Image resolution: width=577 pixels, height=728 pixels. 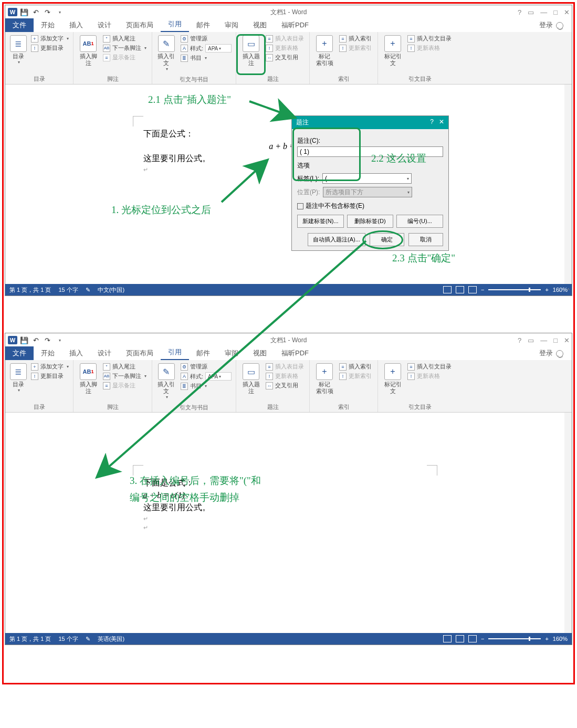 What do you see at coordinates (36, 340) in the screenshot?
I see `undo-icon: ↶` at bounding box center [36, 340].